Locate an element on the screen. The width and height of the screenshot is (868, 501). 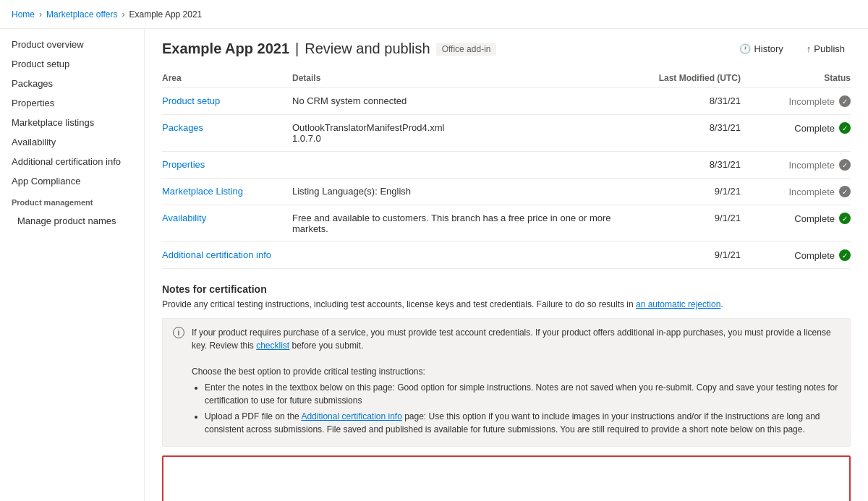
area-link-3: Marketplace Listing is located at coordinates (203, 191).